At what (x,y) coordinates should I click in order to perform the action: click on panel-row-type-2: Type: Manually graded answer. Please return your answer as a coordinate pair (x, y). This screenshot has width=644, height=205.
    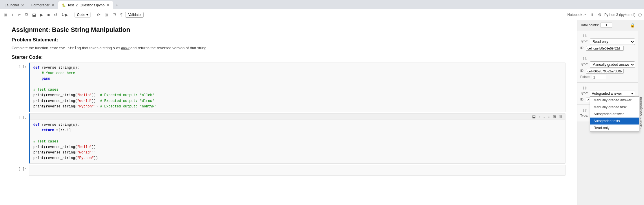
    Looking at the image, I should click on (608, 65).